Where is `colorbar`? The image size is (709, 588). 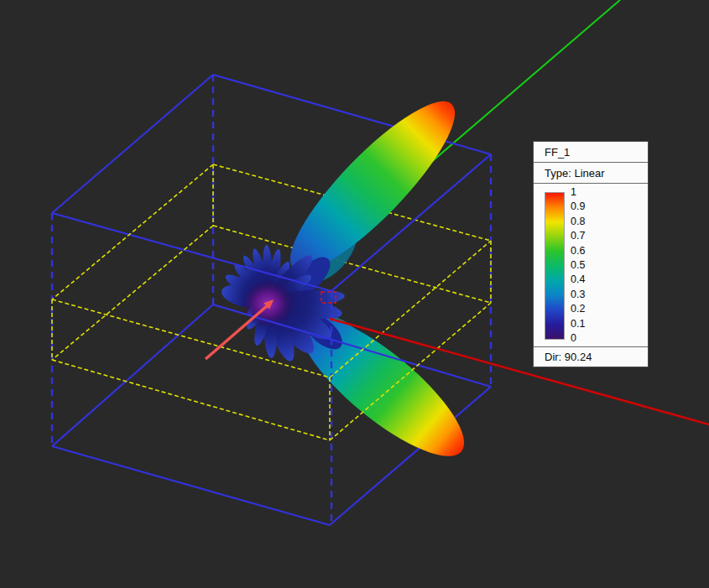 colorbar is located at coordinates (555, 266).